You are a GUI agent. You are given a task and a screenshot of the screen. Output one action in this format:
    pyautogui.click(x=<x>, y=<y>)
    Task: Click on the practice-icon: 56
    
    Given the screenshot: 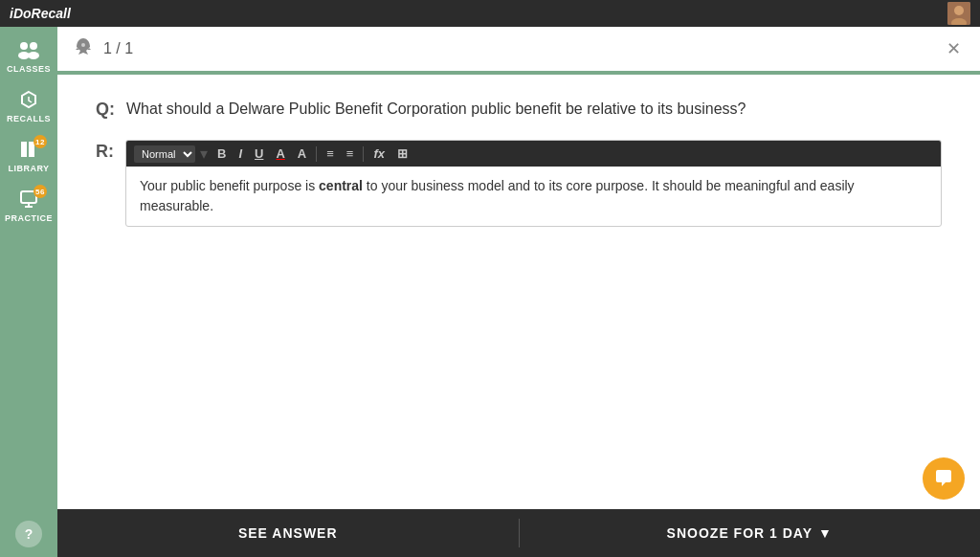 What is the action you would take?
    pyautogui.click(x=29, y=200)
    